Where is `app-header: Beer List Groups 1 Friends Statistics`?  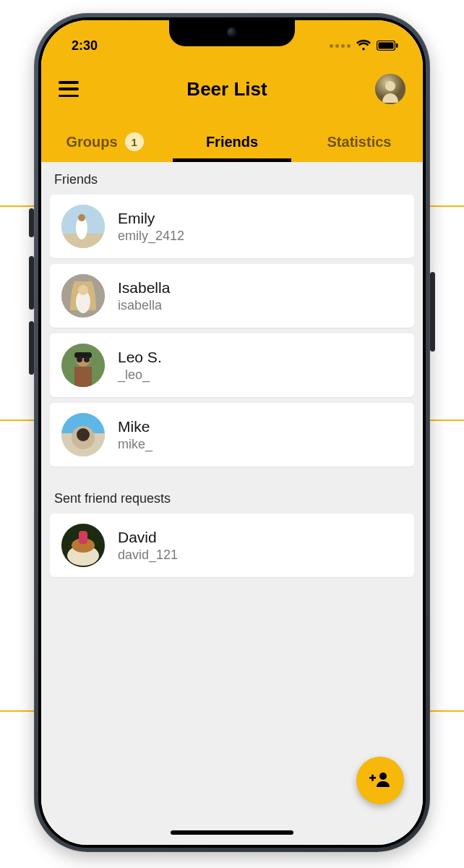
app-header: Beer List Groups 1 Friends Statistics is located at coordinates (232, 110).